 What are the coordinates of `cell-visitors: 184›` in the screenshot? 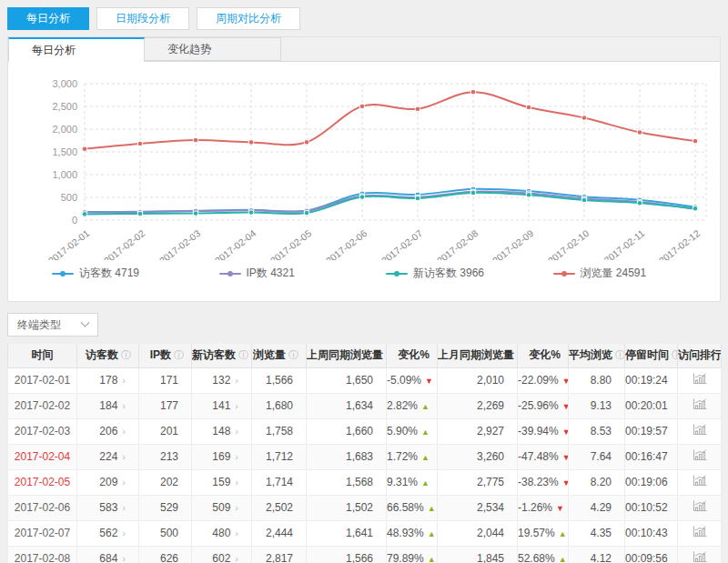 It's located at (108, 406).